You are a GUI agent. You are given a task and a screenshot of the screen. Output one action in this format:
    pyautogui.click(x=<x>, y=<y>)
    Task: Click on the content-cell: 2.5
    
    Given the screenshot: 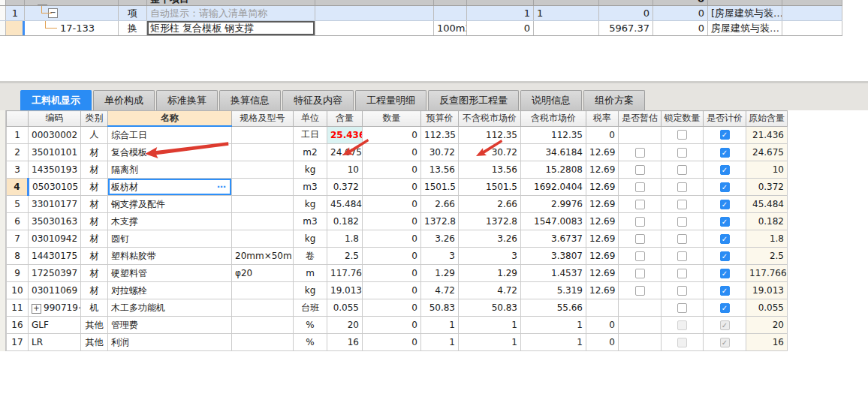 What is the action you would take?
    pyautogui.click(x=345, y=257)
    